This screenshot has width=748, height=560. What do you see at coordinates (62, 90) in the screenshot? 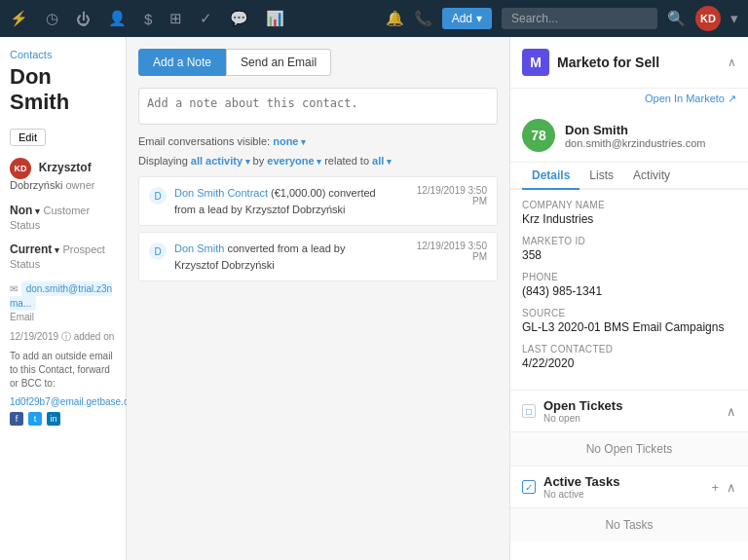
I see `page-title: Don Smith` at bounding box center [62, 90].